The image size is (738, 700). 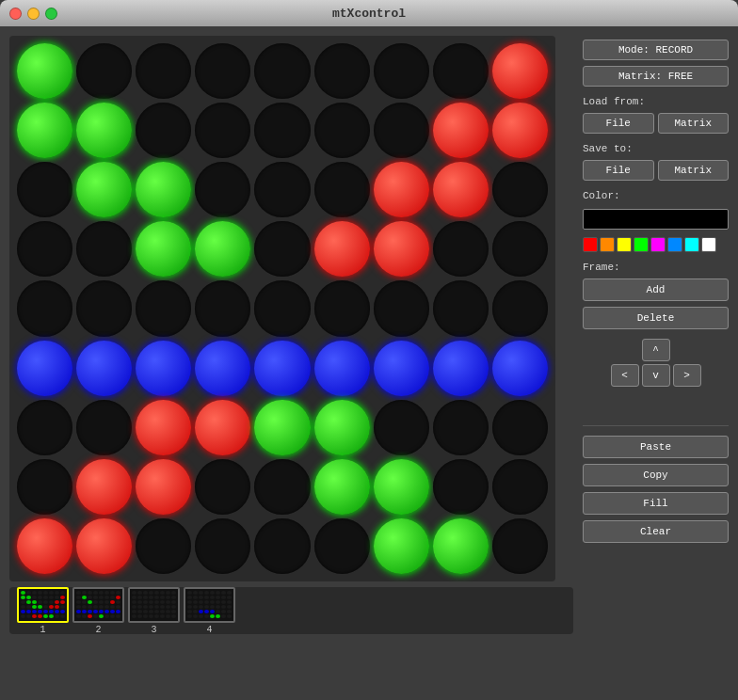 What do you see at coordinates (655, 76) in the screenshot?
I see `matrix-button: Matrix: FREE` at bounding box center [655, 76].